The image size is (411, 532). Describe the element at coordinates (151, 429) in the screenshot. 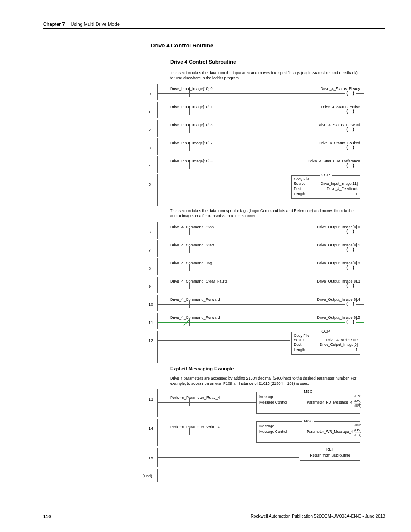

I see `rung-number: 14` at that location.